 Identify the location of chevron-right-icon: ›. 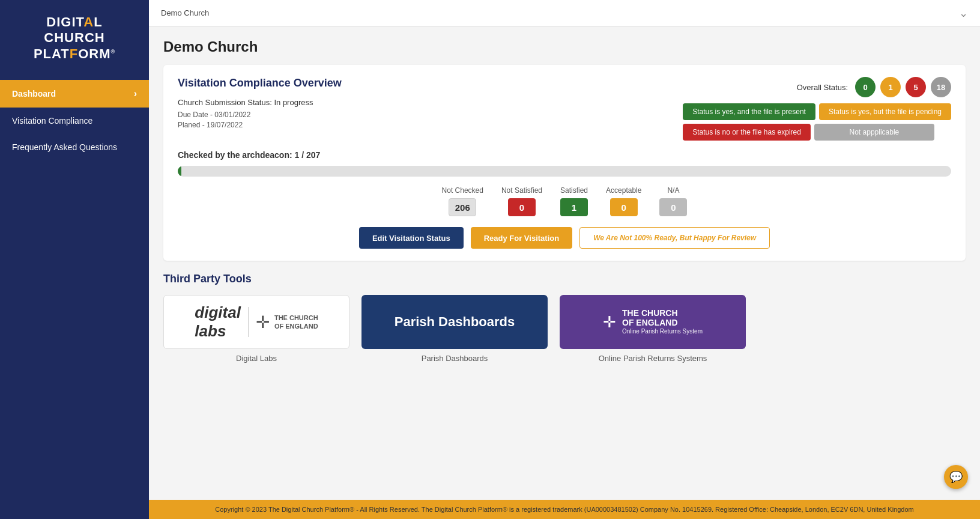
(136, 94).